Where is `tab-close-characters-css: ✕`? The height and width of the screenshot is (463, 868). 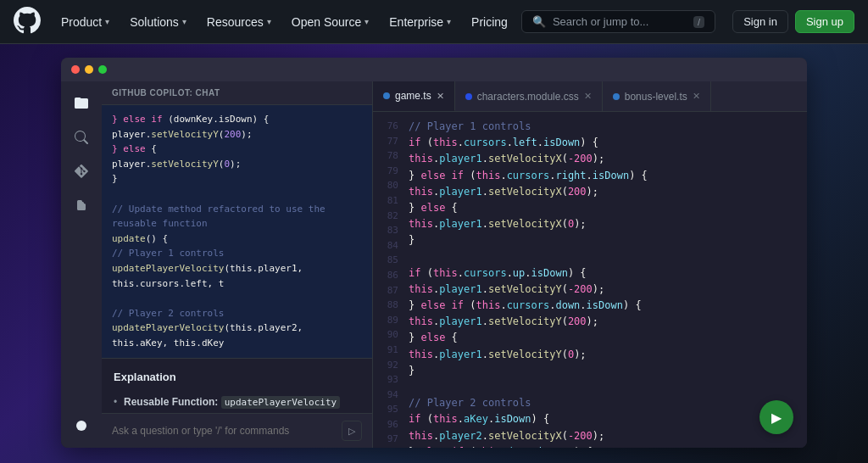
tab-close-characters-css: ✕ is located at coordinates (588, 97).